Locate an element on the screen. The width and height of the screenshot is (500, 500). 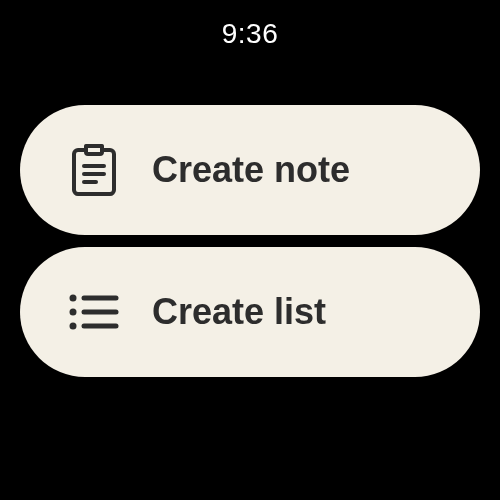
create-list-label: Create list is located at coordinates (239, 312).